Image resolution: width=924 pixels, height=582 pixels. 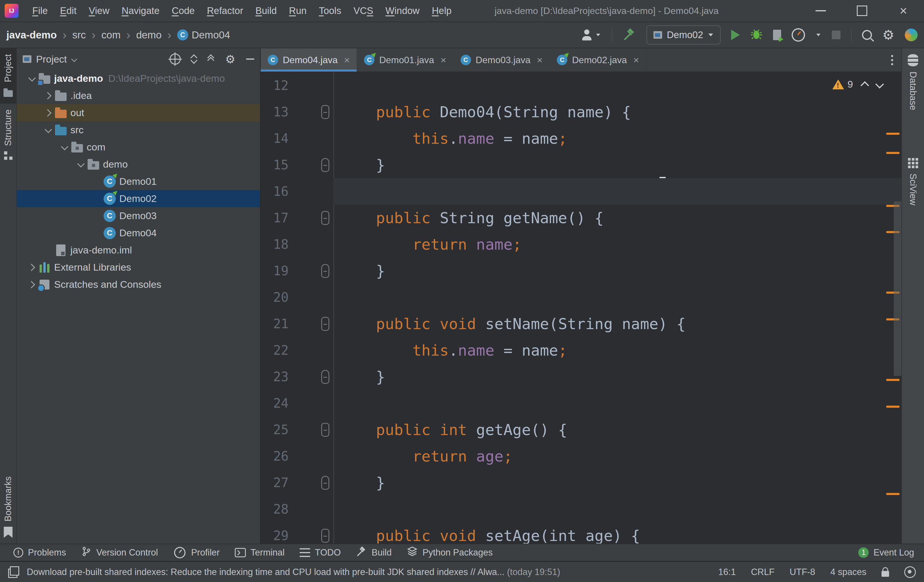 I want to click on indent-widget: 4 spaces, so click(x=848, y=572).